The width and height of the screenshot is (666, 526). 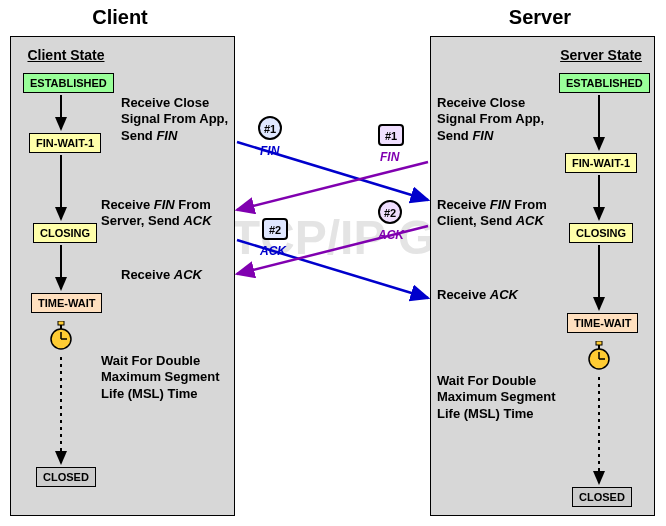 What do you see at coordinates (391, 135) in the screenshot?
I see `msg-badge-server-fin: #1` at bounding box center [391, 135].